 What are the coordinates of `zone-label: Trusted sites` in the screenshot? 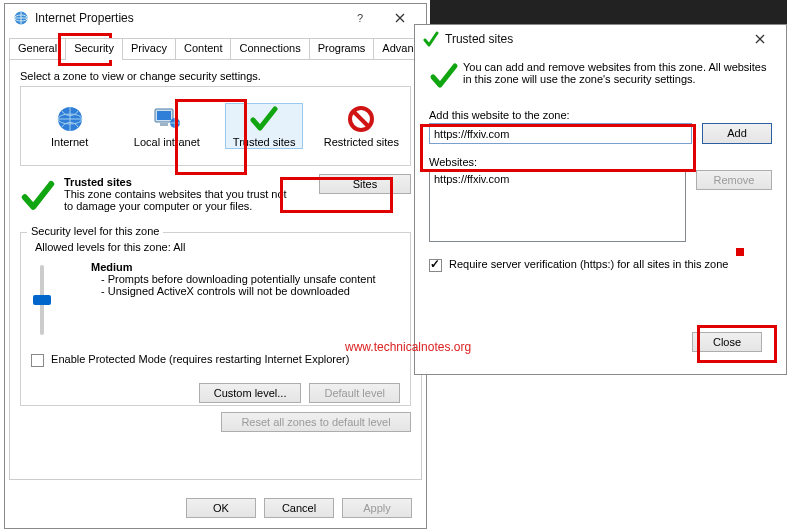 It's located at (264, 142).